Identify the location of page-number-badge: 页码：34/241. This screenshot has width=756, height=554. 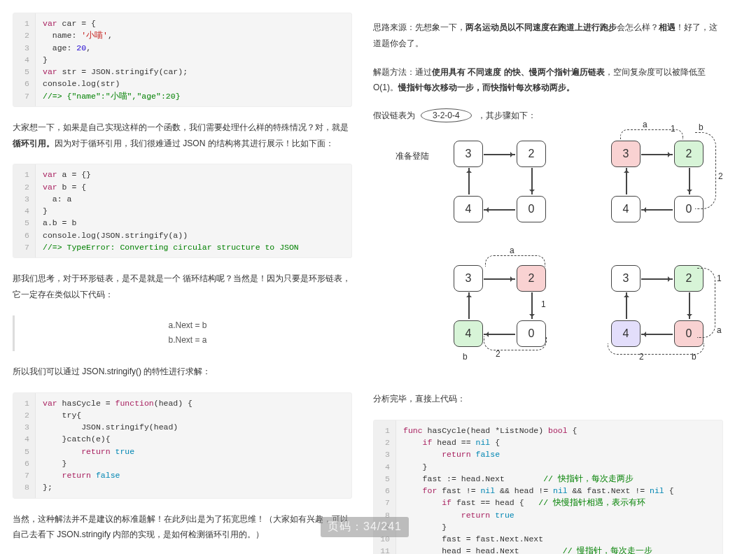
(365, 527).